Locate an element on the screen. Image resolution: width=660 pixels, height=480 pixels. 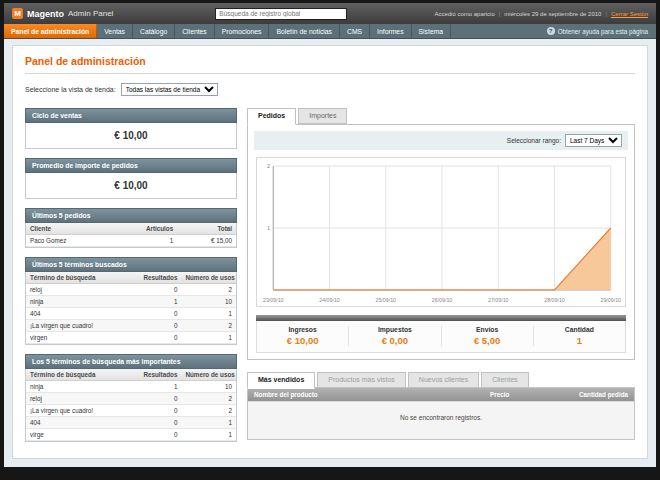
store-view-label: Seleccione la vista de tienda: is located at coordinates (70, 90).